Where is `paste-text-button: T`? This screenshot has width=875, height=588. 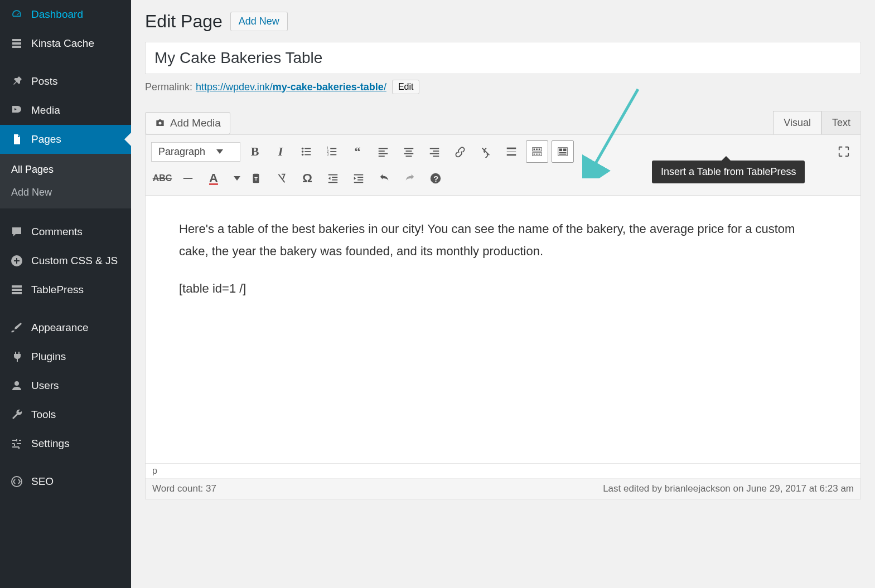 paste-text-button: T is located at coordinates (256, 178).